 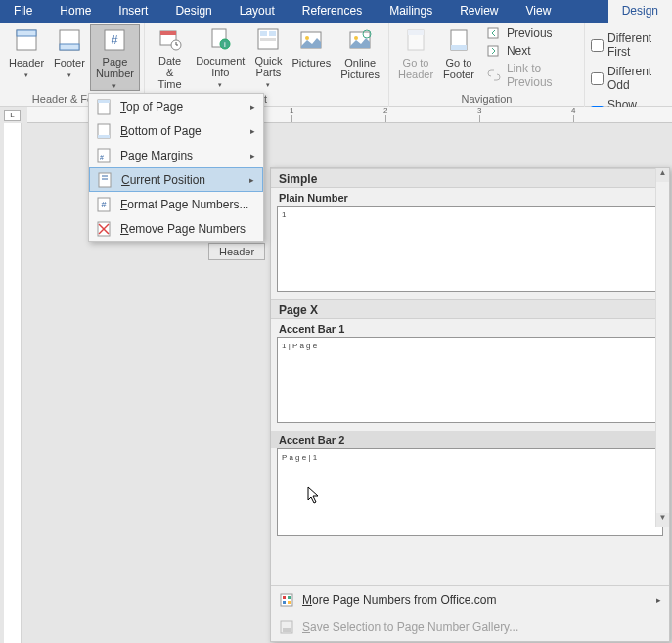 I want to click on page-number-menu: Top of Page ▸ Bottom of Page ▸ # Page Ma…, so click(x=176, y=167).